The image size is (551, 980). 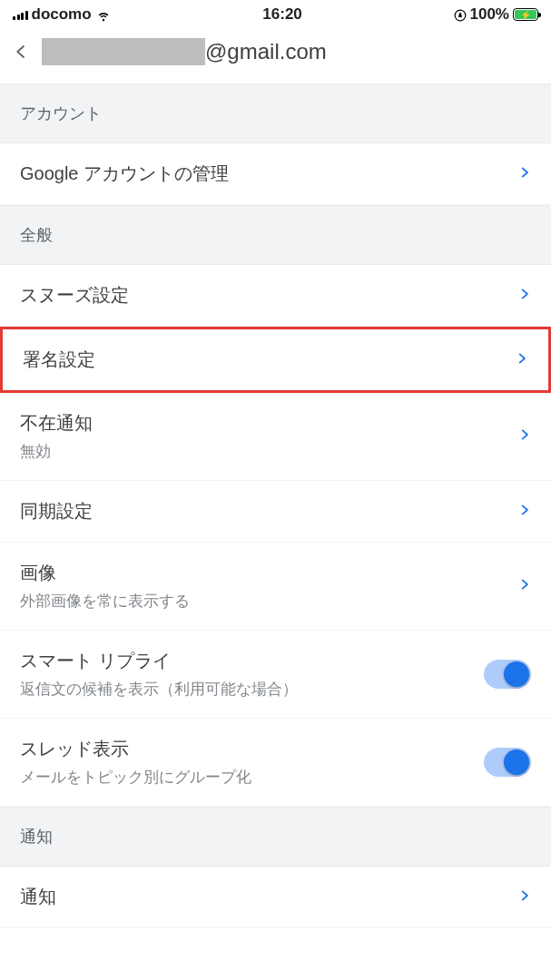 I want to click on clock: 16:20, so click(x=281, y=15).